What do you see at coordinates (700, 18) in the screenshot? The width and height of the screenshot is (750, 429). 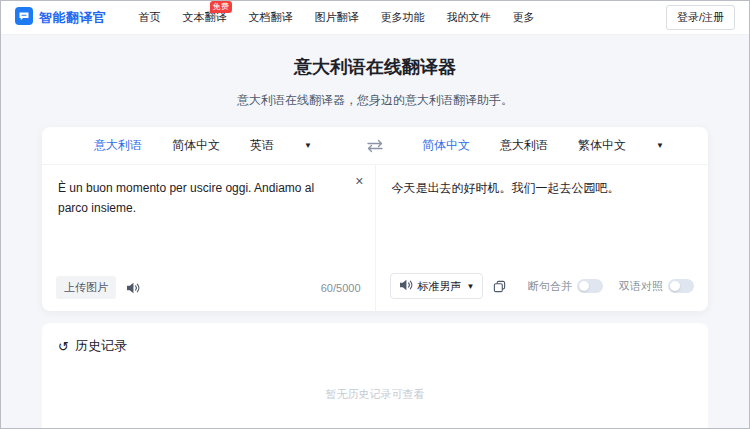 I see `login-register-button: 登录/注册` at bounding box center [700, 18].